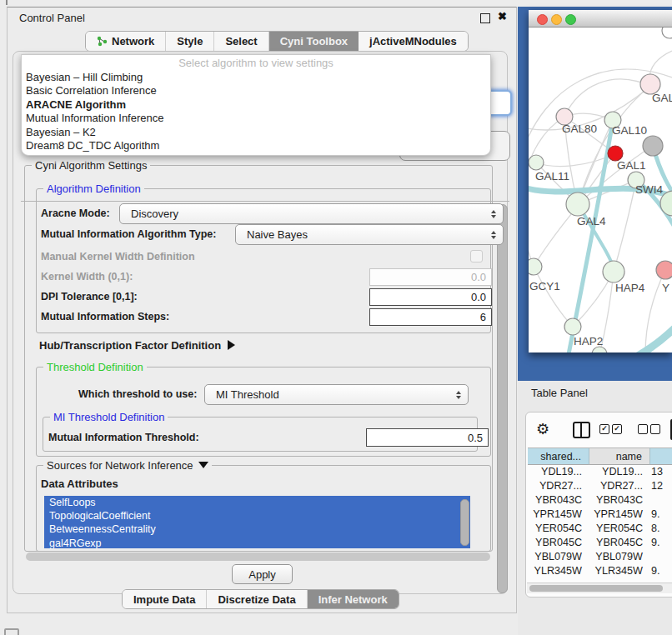  Describe the element at coordinates (337, 395) in the screenshot. I see `which-threshold-combo: MI Threshold` at that location.